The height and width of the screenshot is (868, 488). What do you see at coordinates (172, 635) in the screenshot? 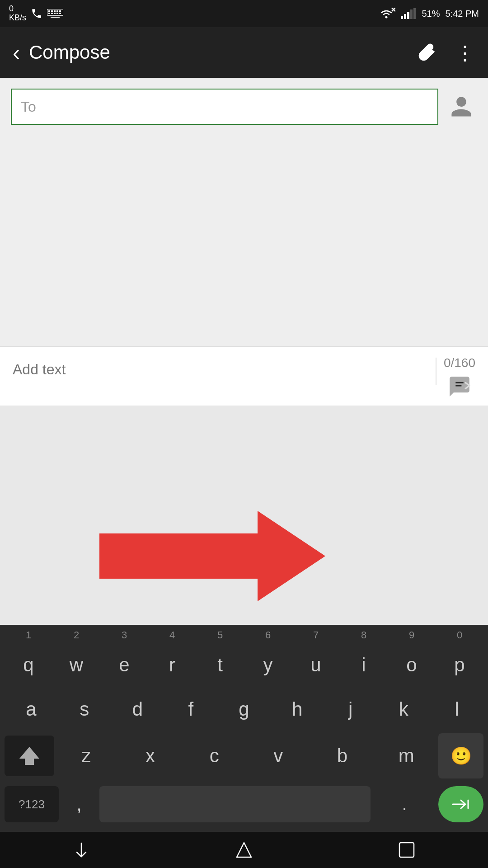
I see `num-hint-4: 4` at bounding box center [172, 635].